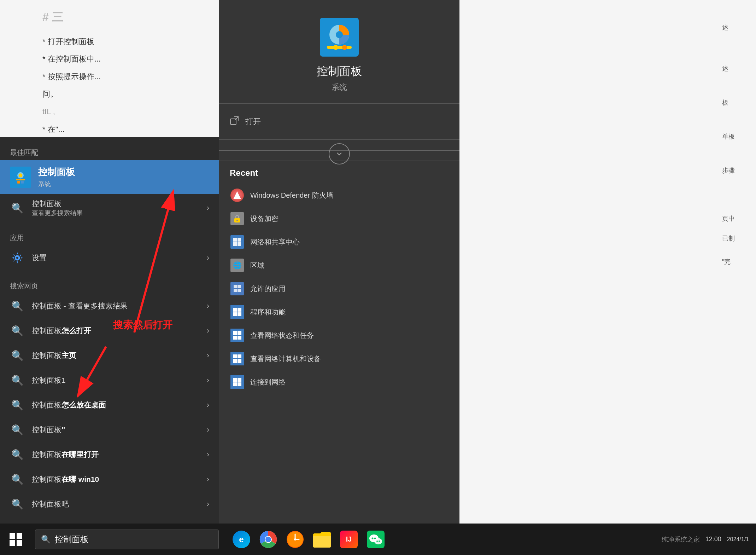  I want to click on shield-check-icon, so click(237, 289).